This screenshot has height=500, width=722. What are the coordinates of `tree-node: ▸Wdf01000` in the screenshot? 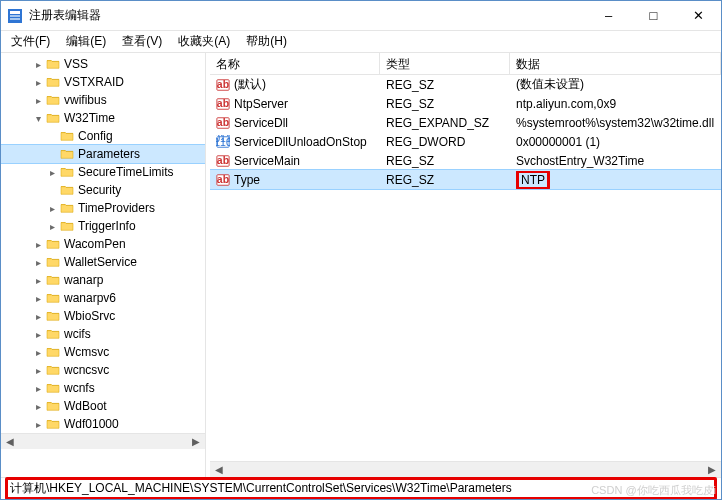 It's located at (103, 424).